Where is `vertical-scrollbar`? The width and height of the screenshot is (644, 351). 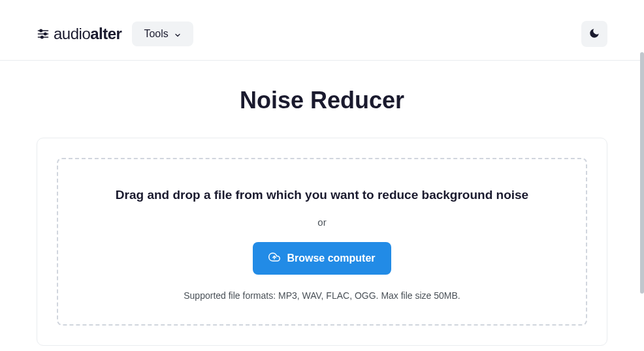 vertical-scrollbar is located at coordinates (642, 176).